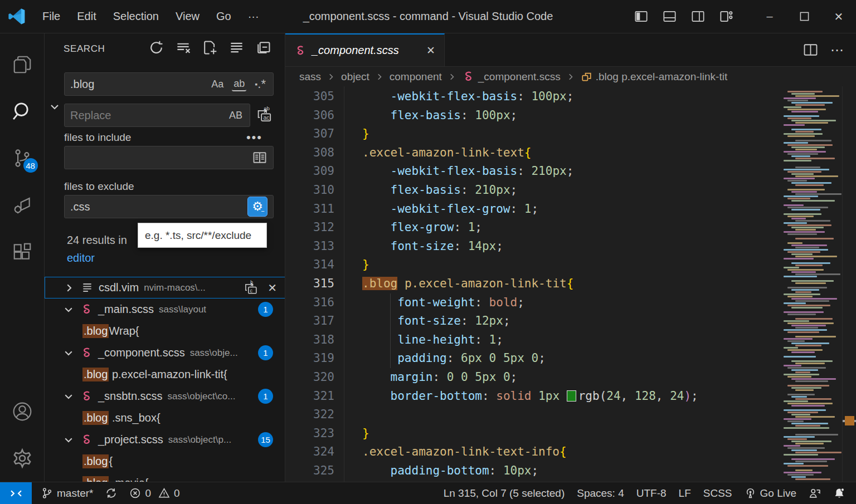 The height and width of the screenshot is (504, 856). I want to click on open-editors-only-icon, so click(260, 158).